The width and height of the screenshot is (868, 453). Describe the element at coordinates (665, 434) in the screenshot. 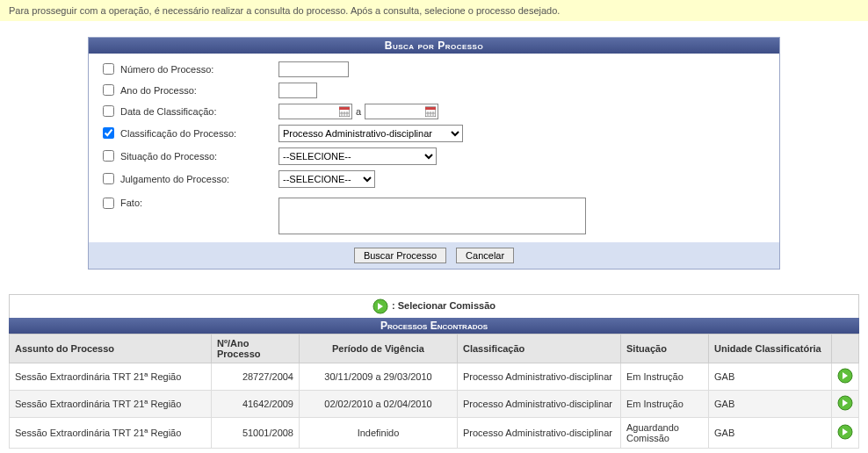

I see `cell-situacao: Aguardando Comissão` at that location.